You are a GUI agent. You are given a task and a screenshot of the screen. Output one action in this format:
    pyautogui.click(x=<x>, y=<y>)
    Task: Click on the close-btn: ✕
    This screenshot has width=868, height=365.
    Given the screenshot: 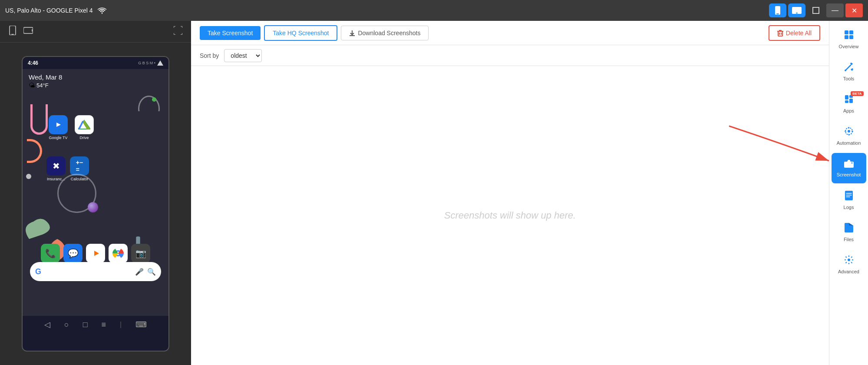 What is the action you would take?
    pyautogui.click(x=854, y=10)
    